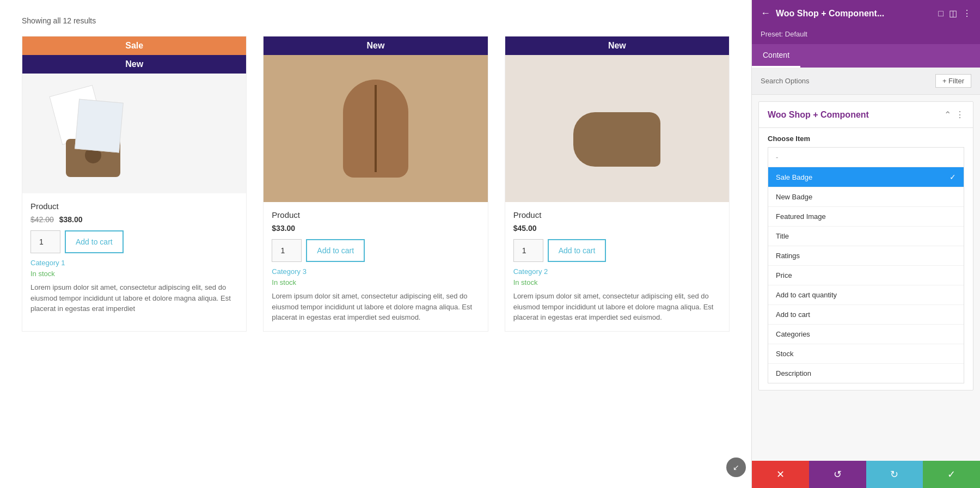  I want to click on product-info-2: Product $33.00 Add to cart Category 3 In…, so click(376, 267).